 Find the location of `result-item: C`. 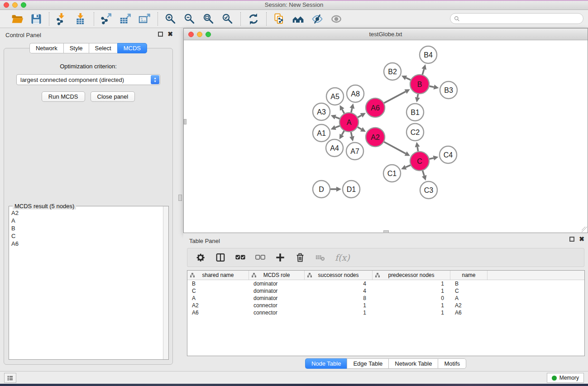

result-item: C is located at coordinates (86, 236).